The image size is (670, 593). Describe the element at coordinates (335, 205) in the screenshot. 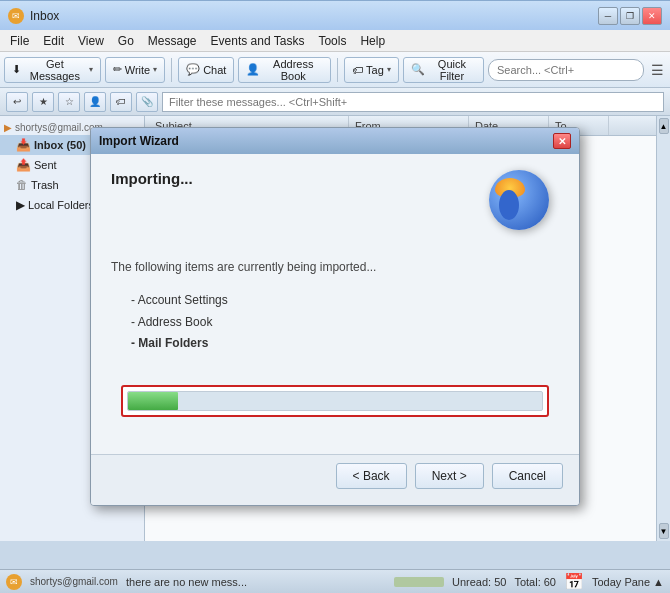

I see `modal-header-row: Importing...` at that location.